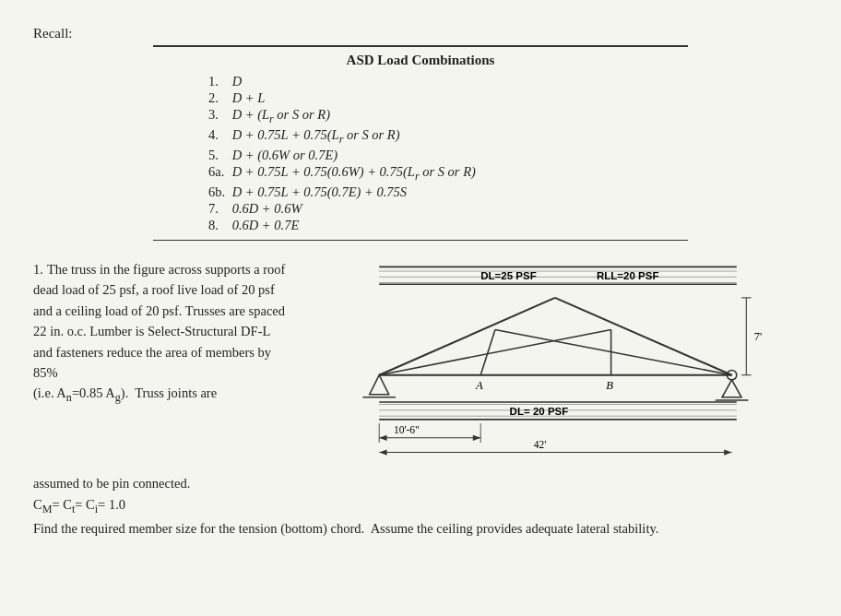  What do you see at coordinates (480, 385) in the screenshot?
I see `node-a-label: A` at bounding box center [480, 385].